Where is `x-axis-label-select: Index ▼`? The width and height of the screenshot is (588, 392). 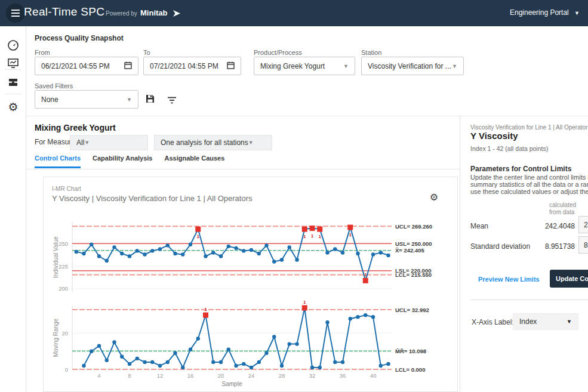 x-axis-label-select: Index ▼ is located at coordinates (546, 322).